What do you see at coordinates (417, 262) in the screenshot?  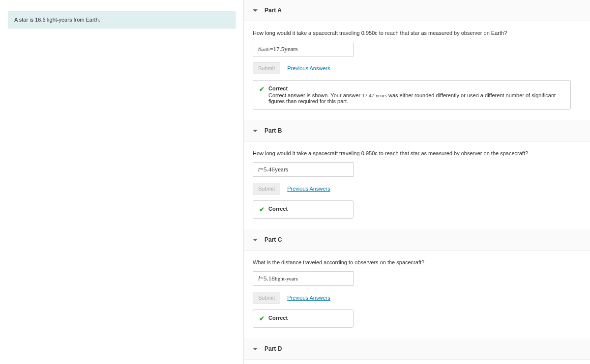 I see `part-c-question: What is the distance traveled according …` at bounding box center [417, 262].